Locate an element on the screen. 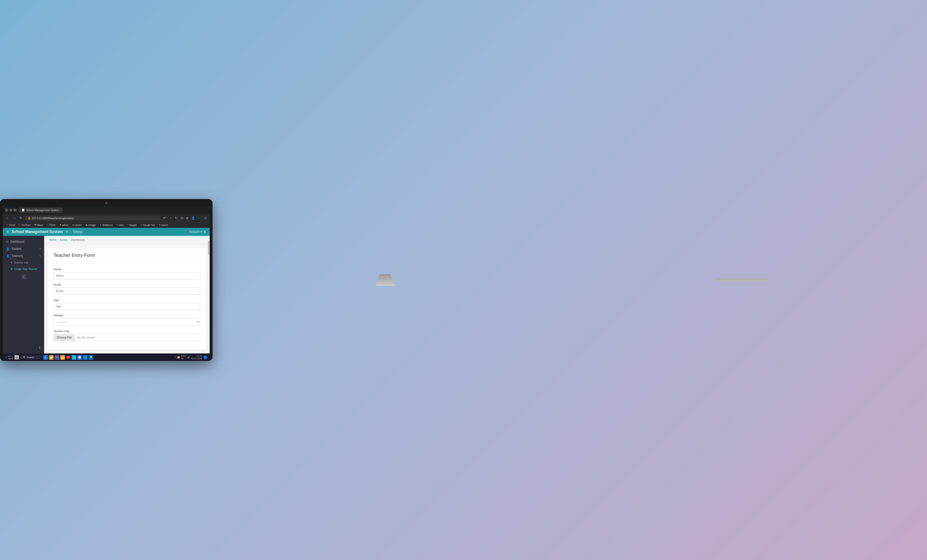 The height and width of the screenshot is (560, 927). name-label: Name: is located at coordinates (127, 269).